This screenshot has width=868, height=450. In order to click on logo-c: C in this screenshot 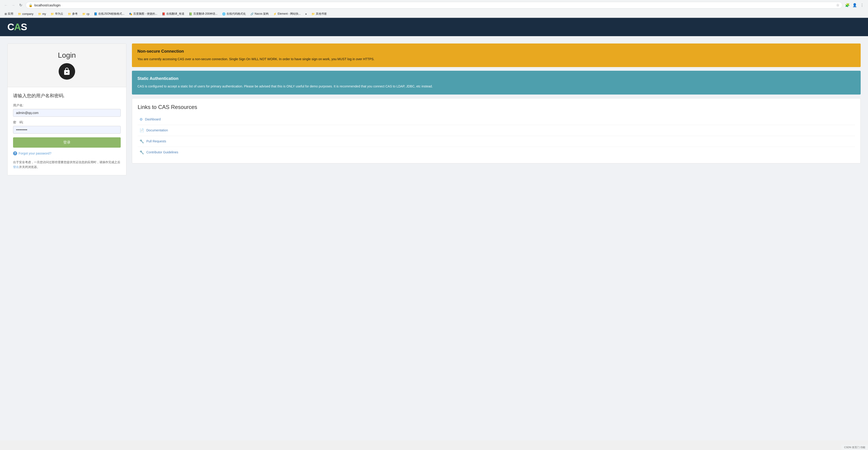, I will do `click(11, 27)`.